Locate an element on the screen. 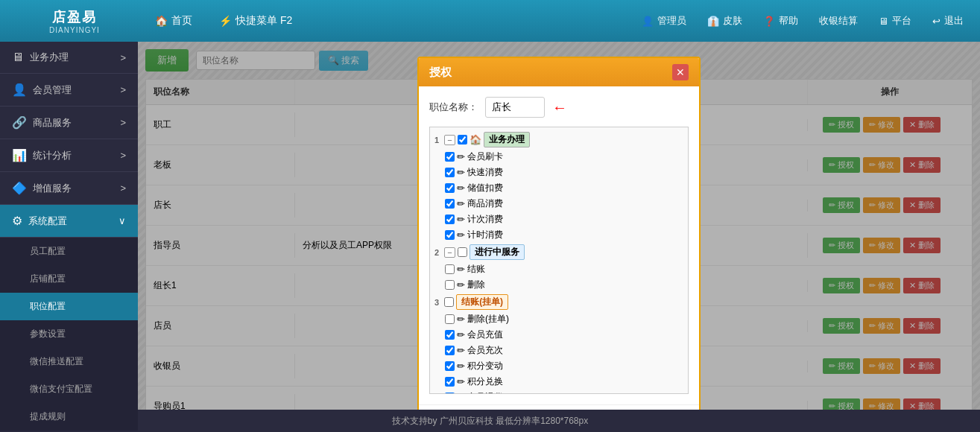 The width and height of the screenshot is (980, 432). top-nav: 店盈易 DIANYINGYI 🏠 首页 ⚡ 快捷菜单 F2 👤 管理员 👔 皮肤… is located at coordinates (490, 21).